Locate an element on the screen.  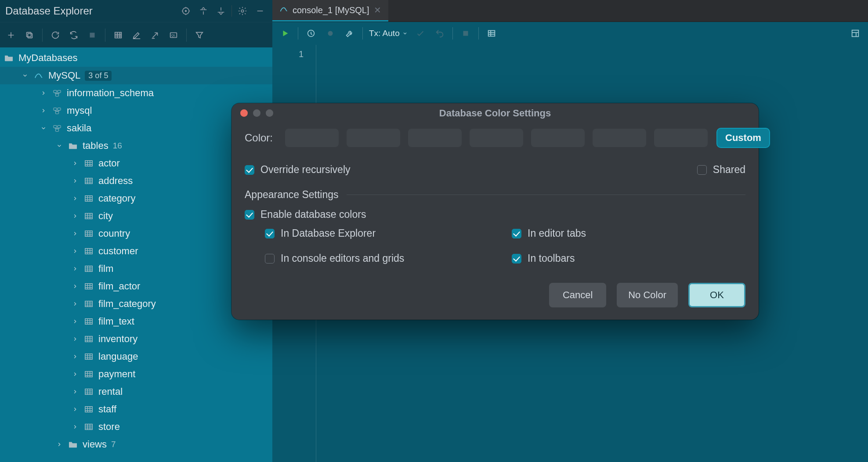
console-toolbar: Tx: Auto is located at coordinates (570, 33).